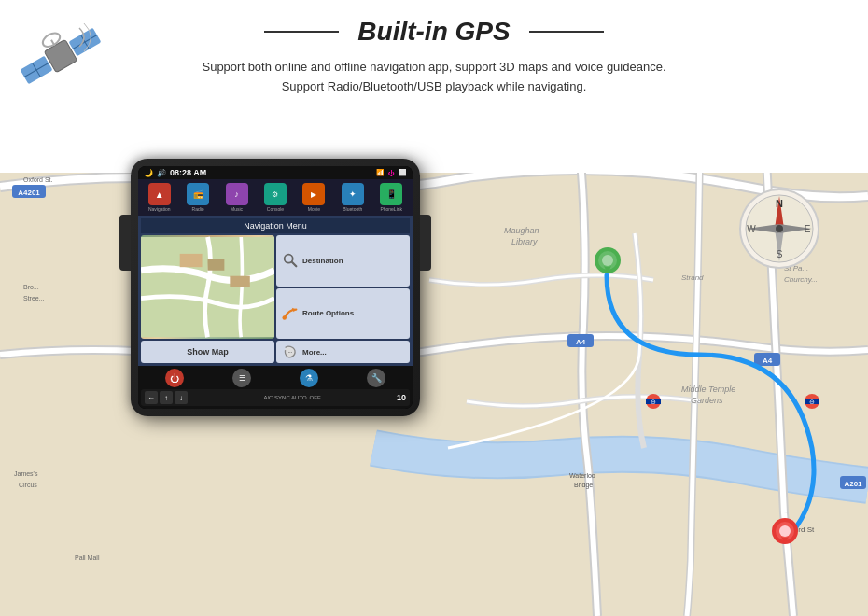 The height and width of the screenshot is (616, 868). Describe the element at coordinates (275, 299) in the screenshot. I see `nav-grid: Destination Route Options` at that location.